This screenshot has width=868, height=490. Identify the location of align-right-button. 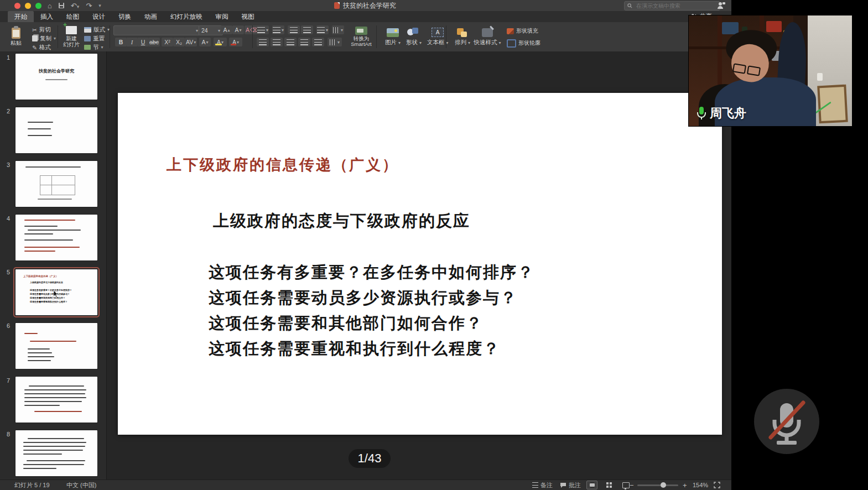
(290, 42).